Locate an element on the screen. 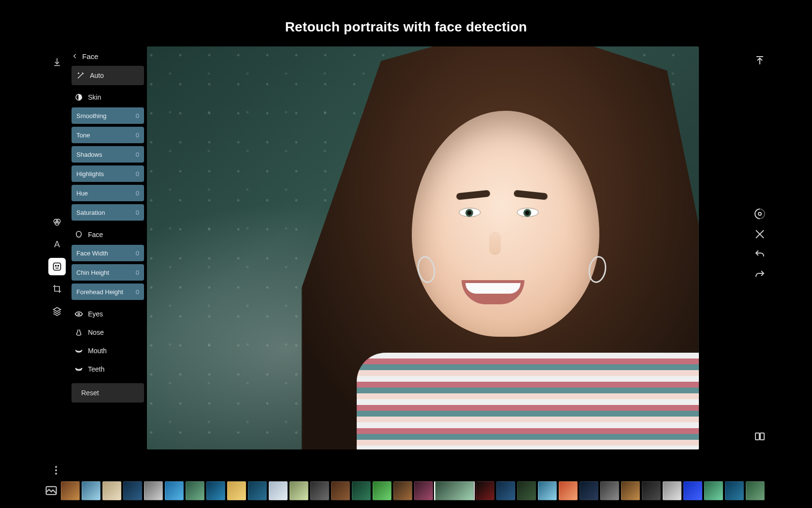  teeth-icon is located at coordinates (79, 369).